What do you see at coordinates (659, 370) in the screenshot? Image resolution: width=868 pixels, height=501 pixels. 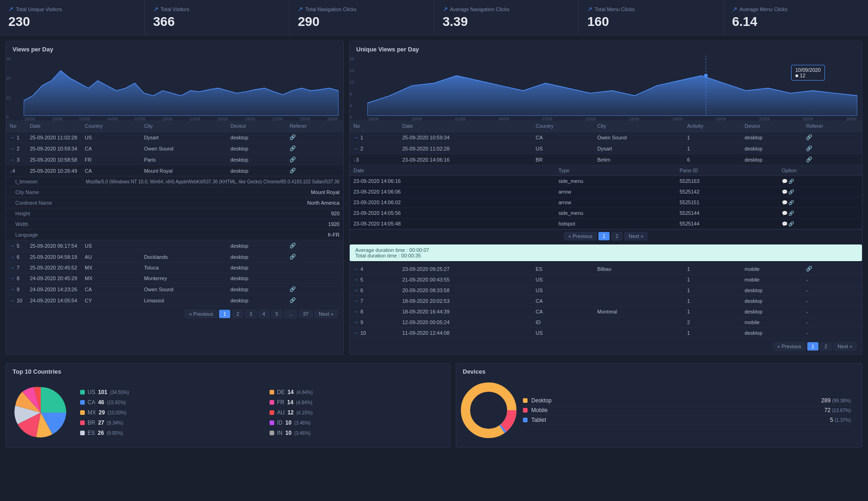 I see `devices-title: Devices` at bounding box center [659, 370].